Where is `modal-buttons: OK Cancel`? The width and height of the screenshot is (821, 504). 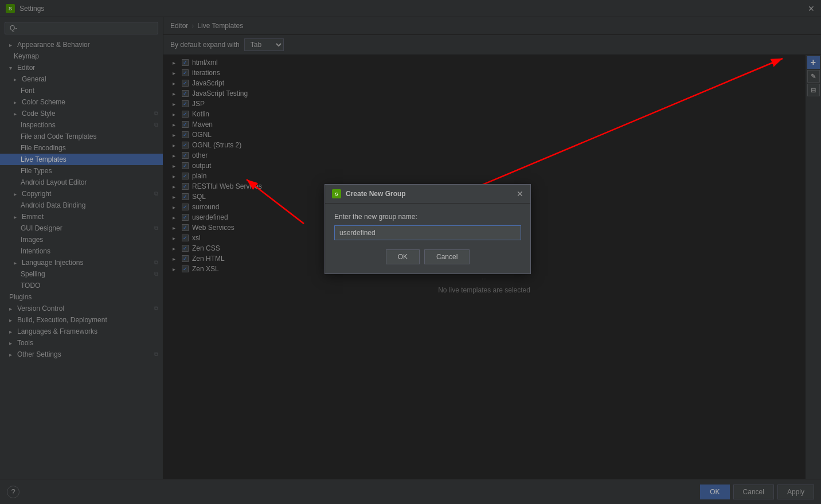
modal-buttons: OK Cancel is located at coordinates (428, 257).